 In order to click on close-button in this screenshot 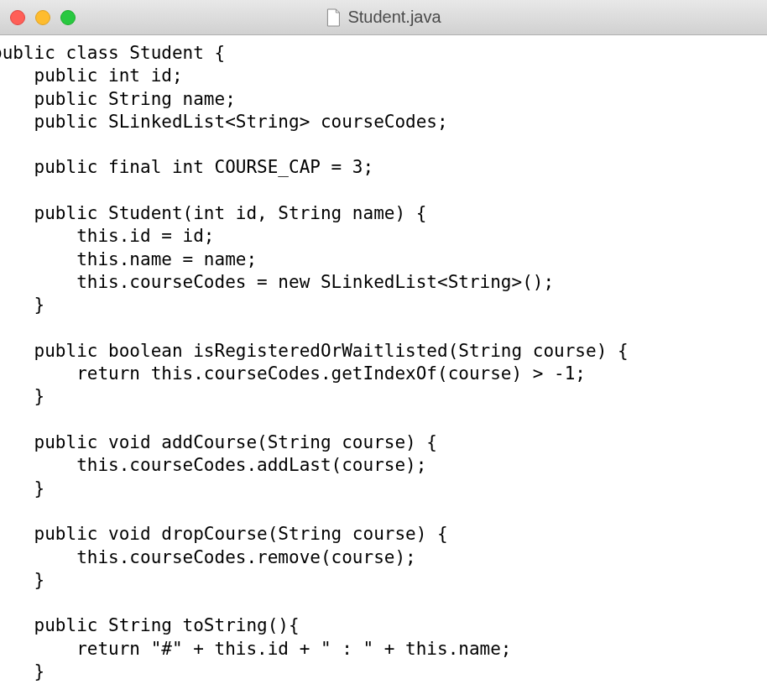, I will do `click(18, 18)`.